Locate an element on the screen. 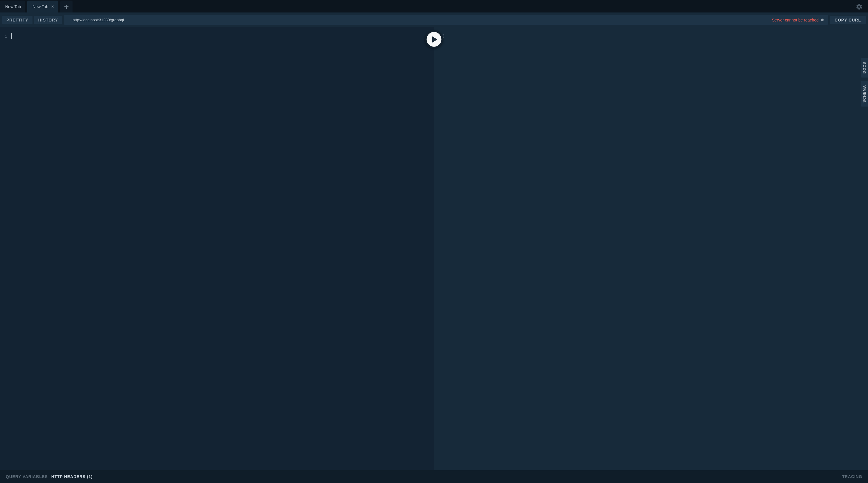 Image resolution: width=868 pixels, height=483 pixels. play-icon is located at coordinates (435, 39).